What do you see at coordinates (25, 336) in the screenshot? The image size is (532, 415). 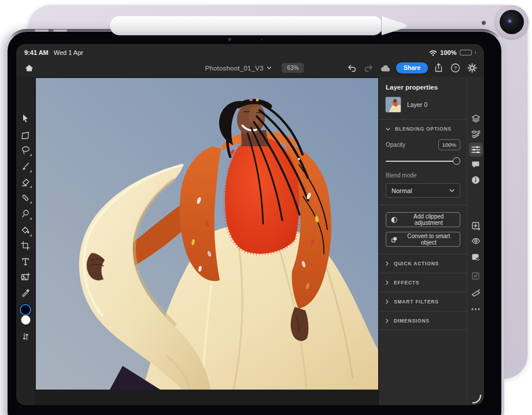 I see `swap-colors-icon` at bounding box center [25, 336].